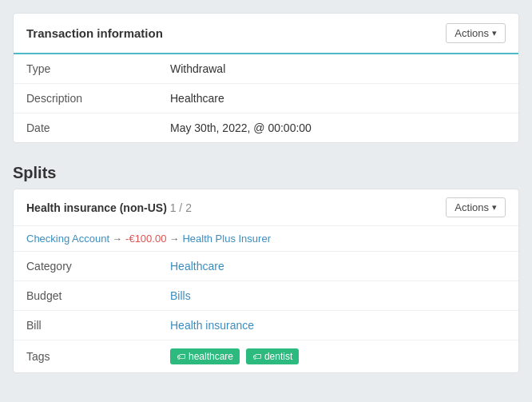 This screenshot has width=532, height=402. I want to click on row-value: Withdrawal, so click(338, 69).